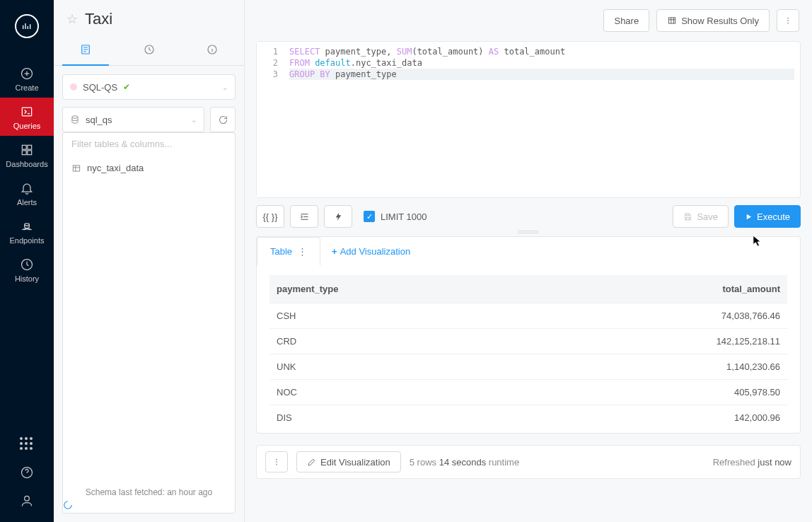 Image resolution: width=812 pixels, height=522 pixels. I want to click on show-results-only-button: Show Results Only, so click(713, 21).